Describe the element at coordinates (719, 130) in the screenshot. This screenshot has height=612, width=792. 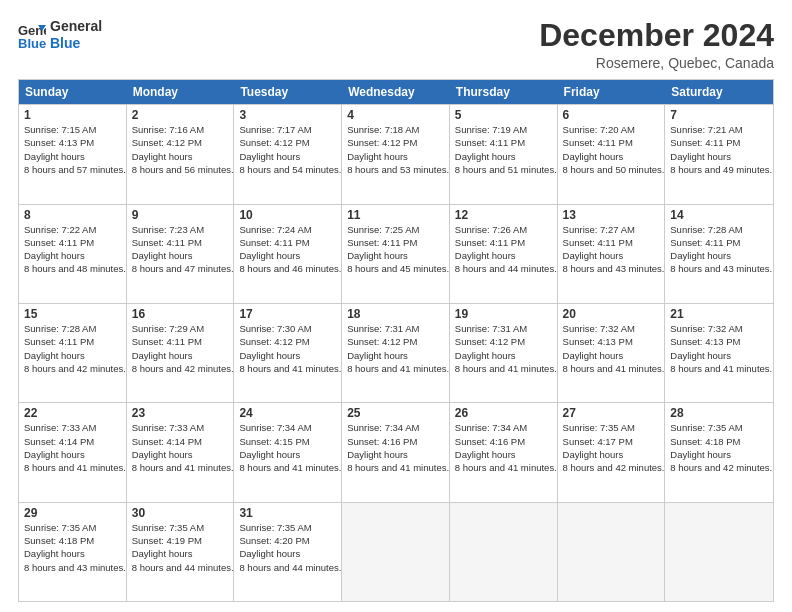
I see `sunrise: Sunrise: 7:21 AM` at that location.